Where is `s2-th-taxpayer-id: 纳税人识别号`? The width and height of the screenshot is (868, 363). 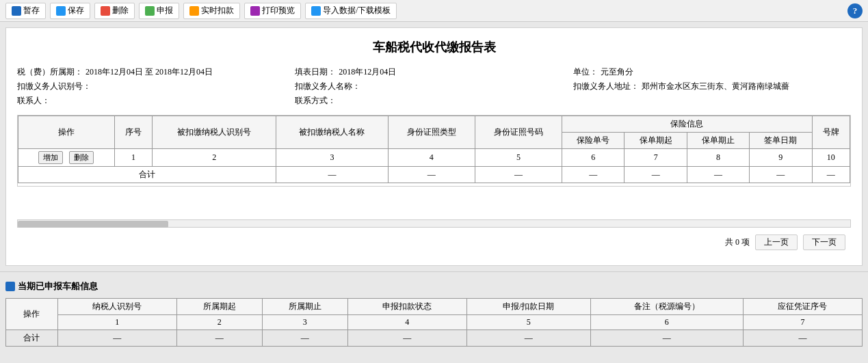
s2-th-taxpayer-id: 纳税人识别号 is located at coordinates (117, 307).